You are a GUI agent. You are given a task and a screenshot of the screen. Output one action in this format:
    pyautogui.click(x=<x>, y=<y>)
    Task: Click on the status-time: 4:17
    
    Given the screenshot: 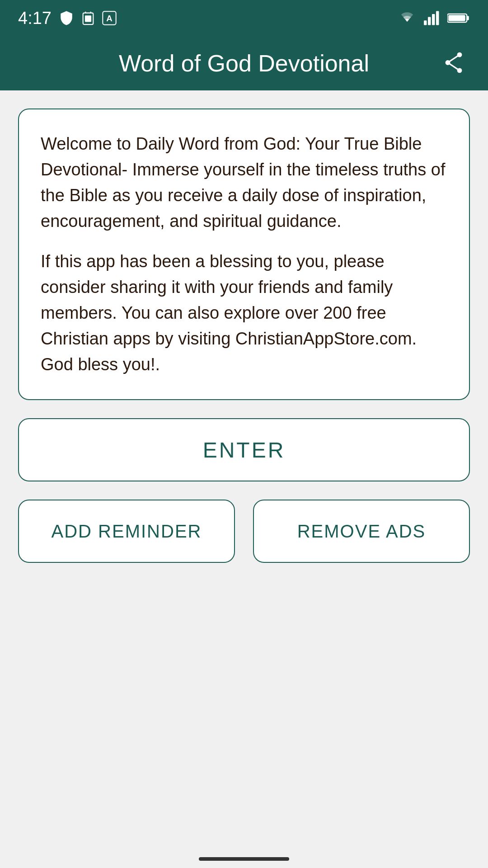 What is the action you would take?
    pyautogui.click(x=35, y=18)
    